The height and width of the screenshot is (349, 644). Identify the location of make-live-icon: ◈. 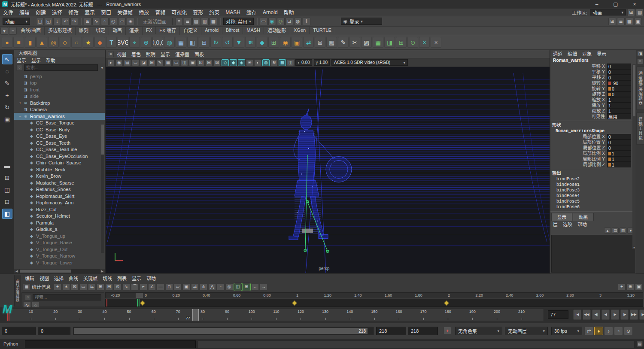
(131, 21).